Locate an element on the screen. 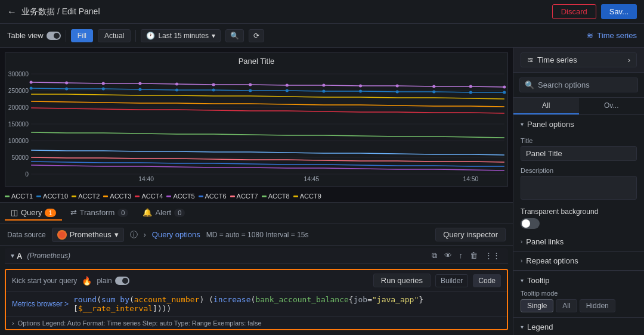 The height and width of the screenshot is (335, 644). tab-alert: 🔔 Alert 0 is located at coordinates (163, 213).